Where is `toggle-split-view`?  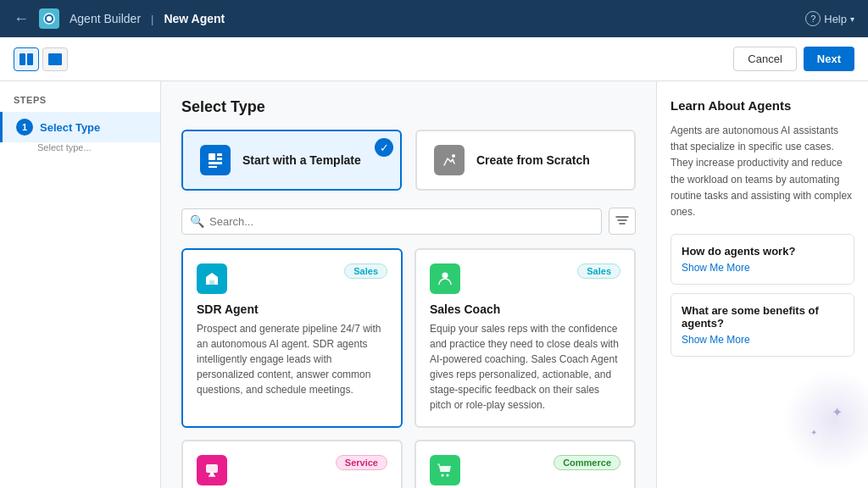
toggle-split-view is located at coordinates (26, 59).